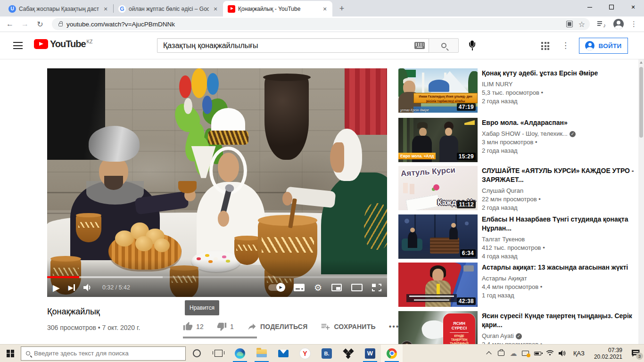 Image resolution: width=644 pixels, height=362 pixels. I want to click on theater-mode-icon, so click(357, 288).